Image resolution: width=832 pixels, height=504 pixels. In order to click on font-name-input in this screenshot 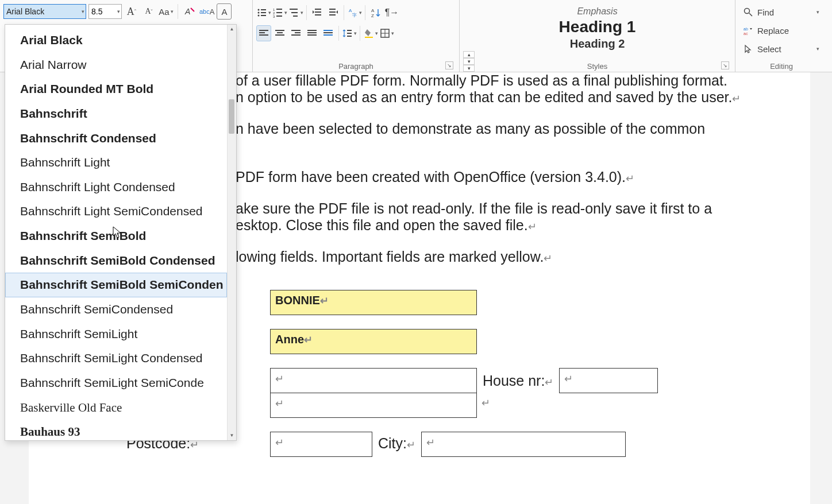, I will do `click(45, 11)`.